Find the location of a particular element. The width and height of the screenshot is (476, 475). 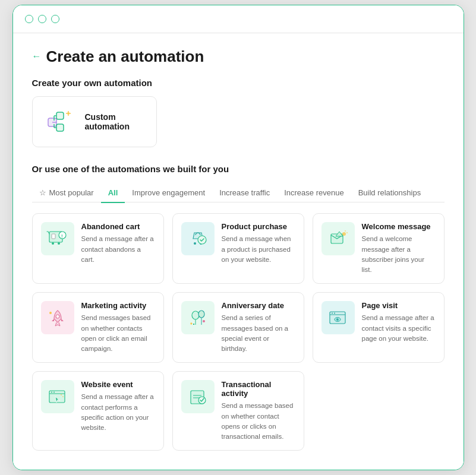

page-visit-text: Page visit Send a message after a contac… is located at coordinates (399, 322).